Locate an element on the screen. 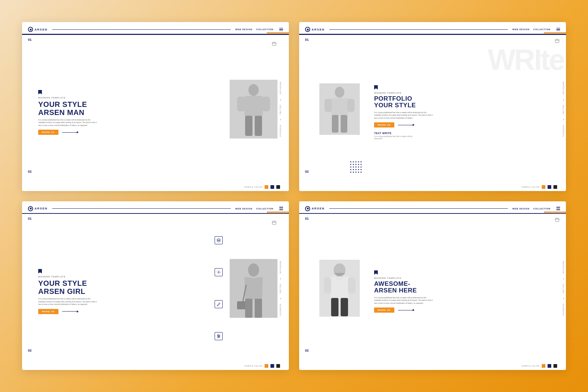 This screenshot has height=392, width=588. slide-1-footer: SAMPLE COLOR is located at coordinates (155, 187).